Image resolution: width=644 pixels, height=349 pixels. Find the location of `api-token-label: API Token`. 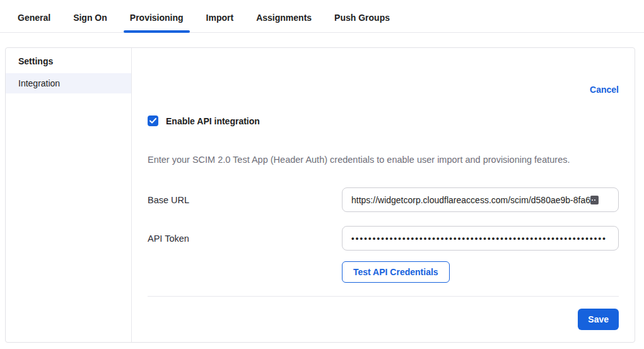

api-token-label: API Token is located at coordinates (245, 239).